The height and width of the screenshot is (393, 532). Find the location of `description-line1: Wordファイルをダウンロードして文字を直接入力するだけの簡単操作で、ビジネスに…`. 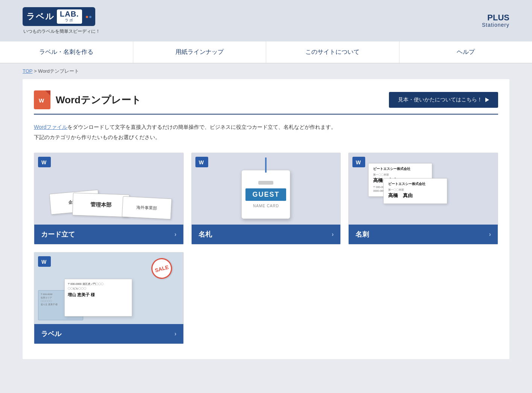

description-line1: Wordファイルをダウンロードして文字を直接入力するだけの簡単操作で、ビジネスに… is located at coordinates (266, 127).